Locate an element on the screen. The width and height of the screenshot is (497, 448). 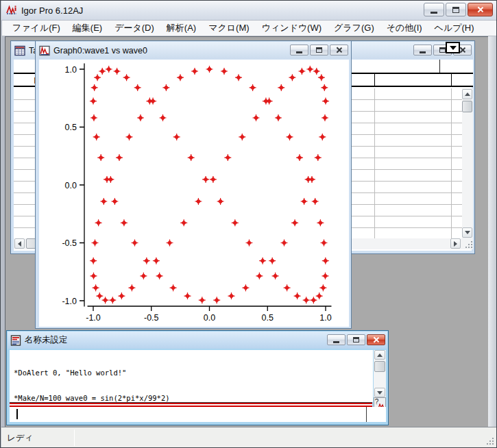
window-resize-grip is located at coordinates (489, 440).